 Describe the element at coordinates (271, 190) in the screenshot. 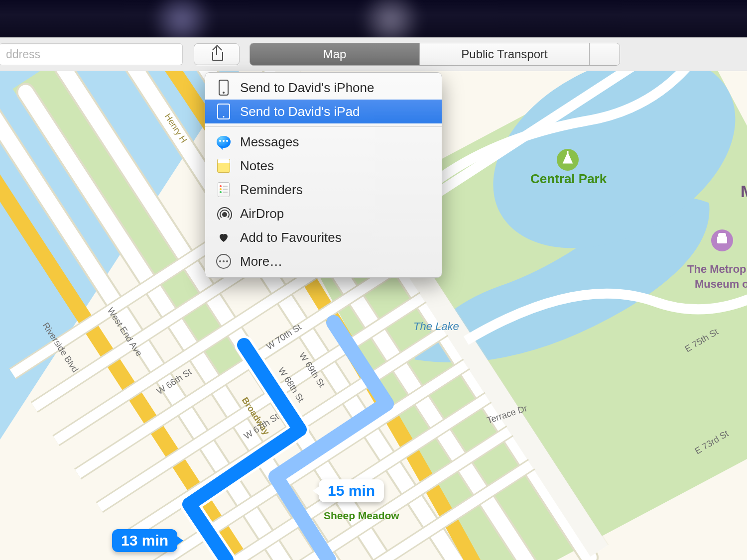

I see `menu-label: Reminders` at that location.